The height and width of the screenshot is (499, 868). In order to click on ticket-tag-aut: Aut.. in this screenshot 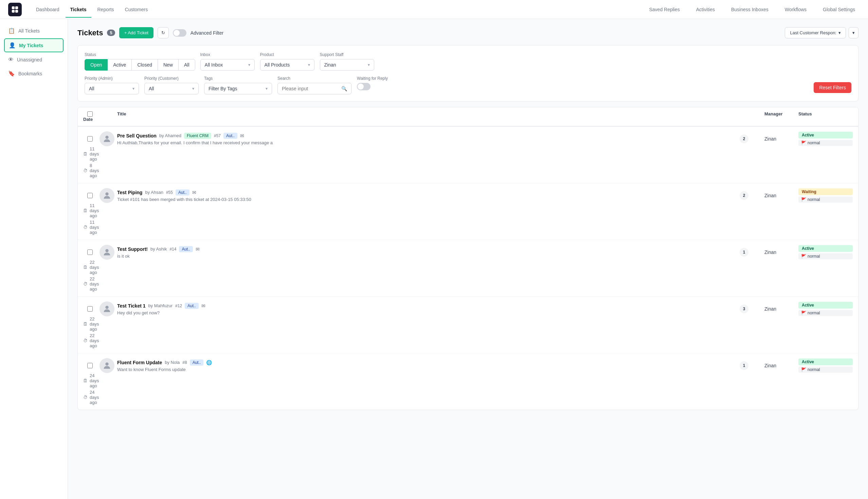, I will do `click(197, 363)`.